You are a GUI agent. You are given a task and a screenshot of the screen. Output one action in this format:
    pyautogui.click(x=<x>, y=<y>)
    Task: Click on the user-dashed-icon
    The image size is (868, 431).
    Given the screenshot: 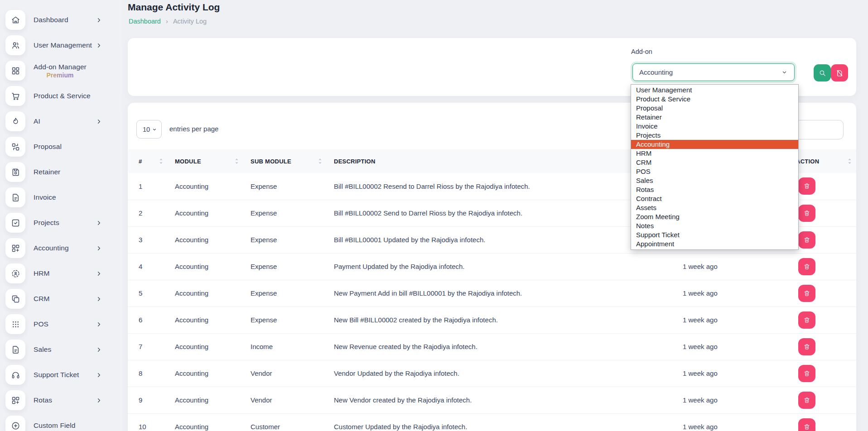 What is the action you would take?
    pyautogui.click(x=15, y=273)
    